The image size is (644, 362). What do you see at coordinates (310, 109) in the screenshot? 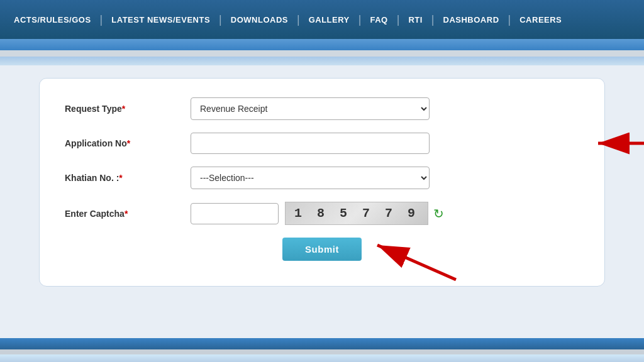
I see `request-type-select: Revenue Receipt Land Record Certificate` at bounding box center [310, 109].